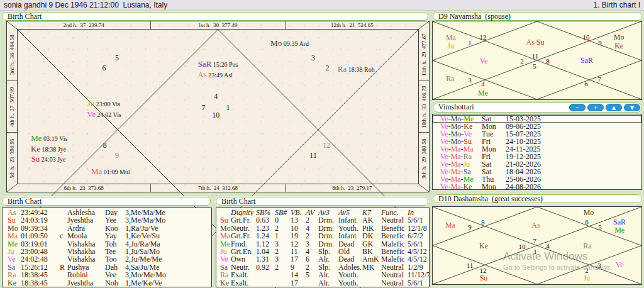  I want to click on planet-cell: Ra, so click(11, 275).